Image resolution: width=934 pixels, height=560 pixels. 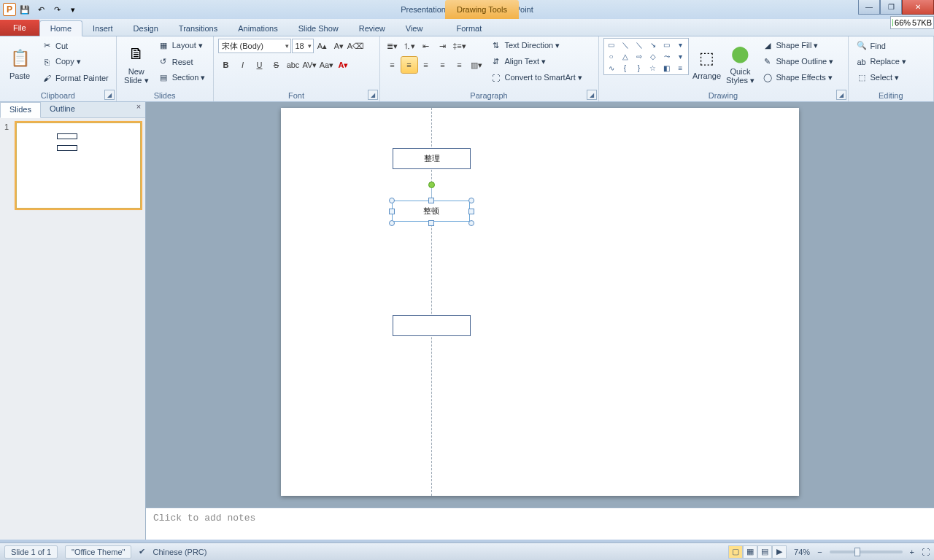 I want to click on quick-styles-button: ⬤Quick Styles ▾, so click(x=741, y=62).